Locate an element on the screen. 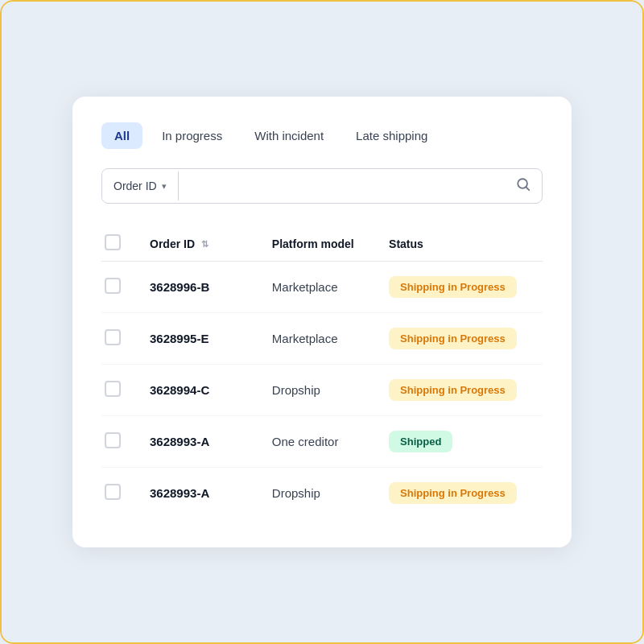  table-row: 3628996-BMarketplaceShipping in Progress is located at coordinates (322, 287).